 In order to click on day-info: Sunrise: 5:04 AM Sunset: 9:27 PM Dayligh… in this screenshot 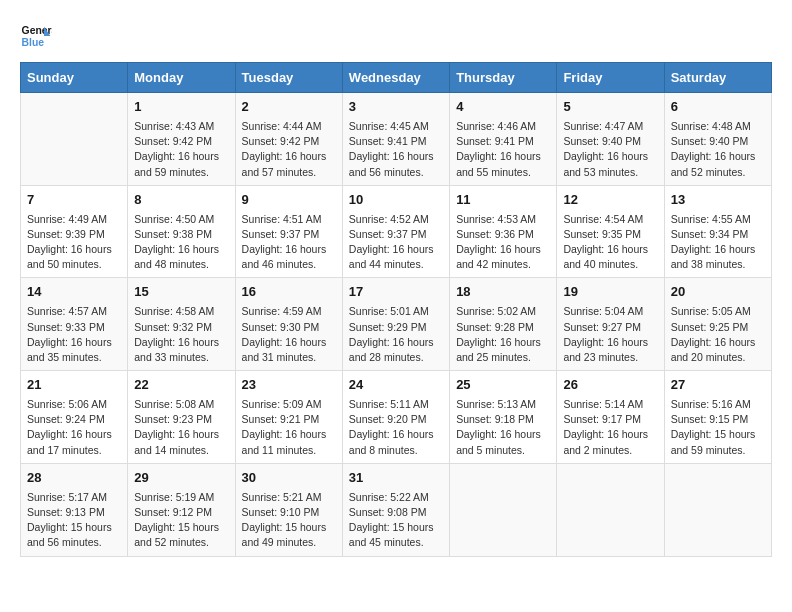, I will do `click(610, 334)`.